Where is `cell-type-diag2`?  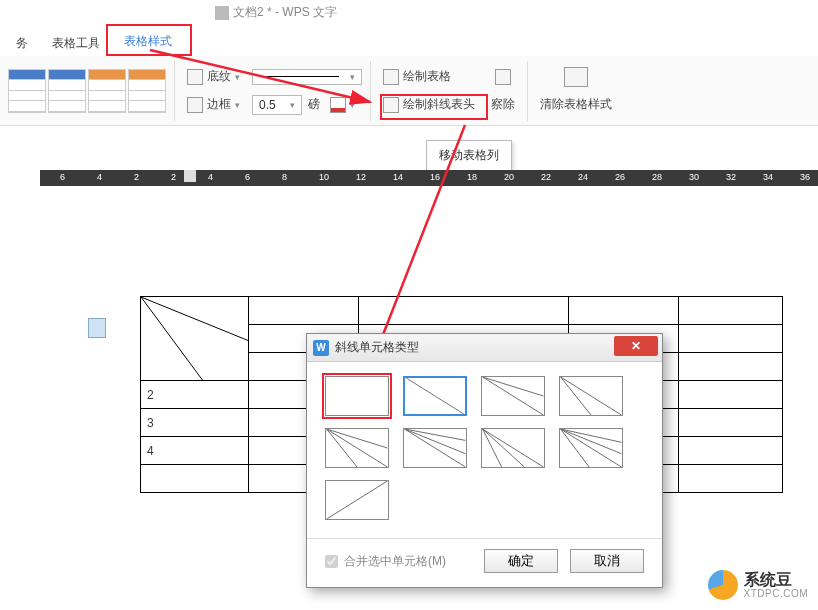 cell-type-diag2 is located at coordinates (513, 396).